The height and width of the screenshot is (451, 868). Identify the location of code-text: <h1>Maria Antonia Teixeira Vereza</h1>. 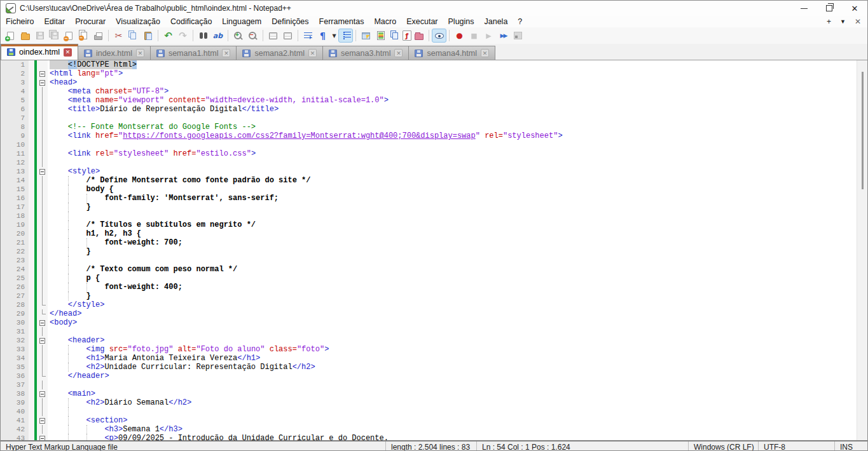
(458, 358).